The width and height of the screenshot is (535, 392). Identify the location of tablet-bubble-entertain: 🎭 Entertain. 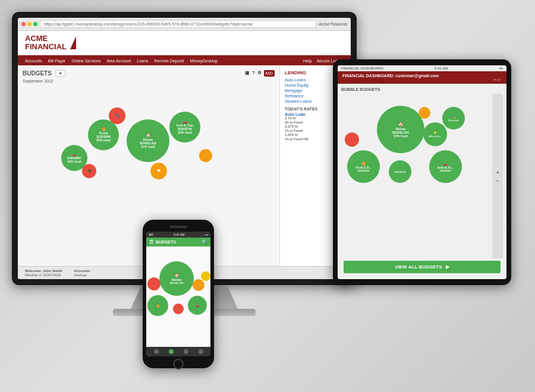
(454, 118).